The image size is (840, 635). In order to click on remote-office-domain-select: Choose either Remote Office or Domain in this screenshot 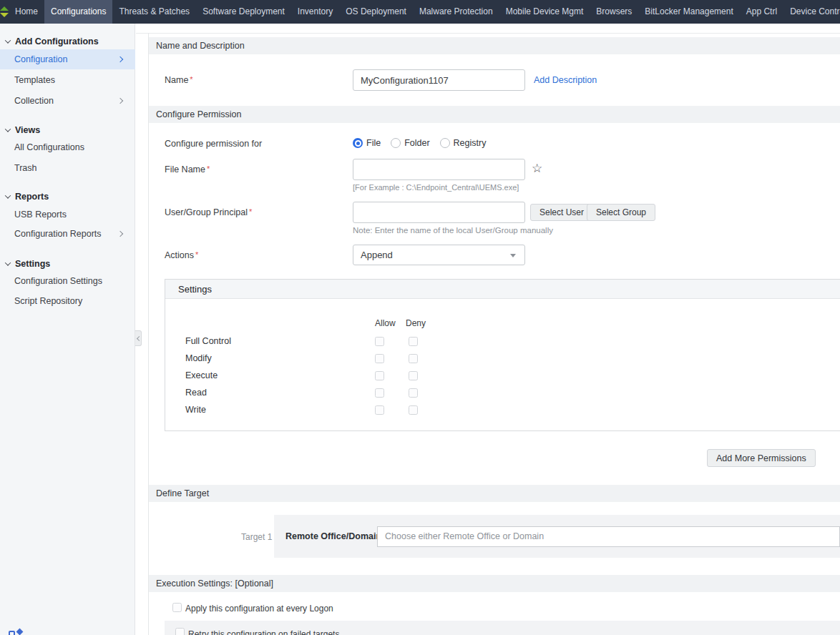, I will do `click(608, 536)`.